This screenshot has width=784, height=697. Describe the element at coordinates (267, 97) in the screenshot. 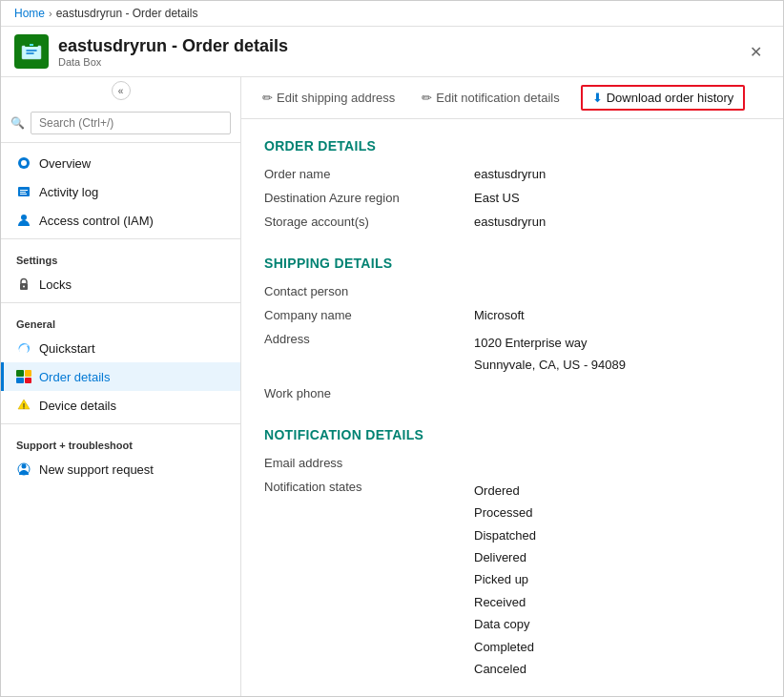

I see `edit-shipping-icon: ✏` at that location.